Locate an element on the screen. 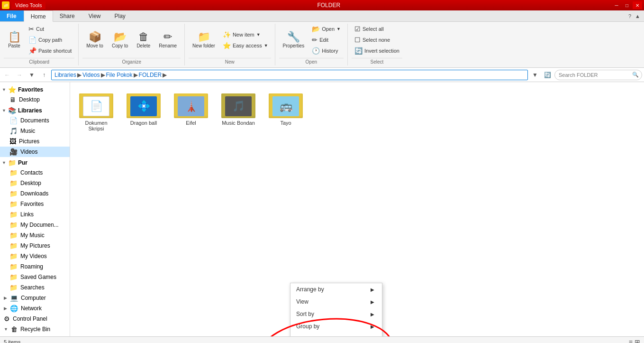 The height and width of the screenshot is (343, 644). sidebar-item-videos: 🎥 Videos is located at coordinates (35, 152).